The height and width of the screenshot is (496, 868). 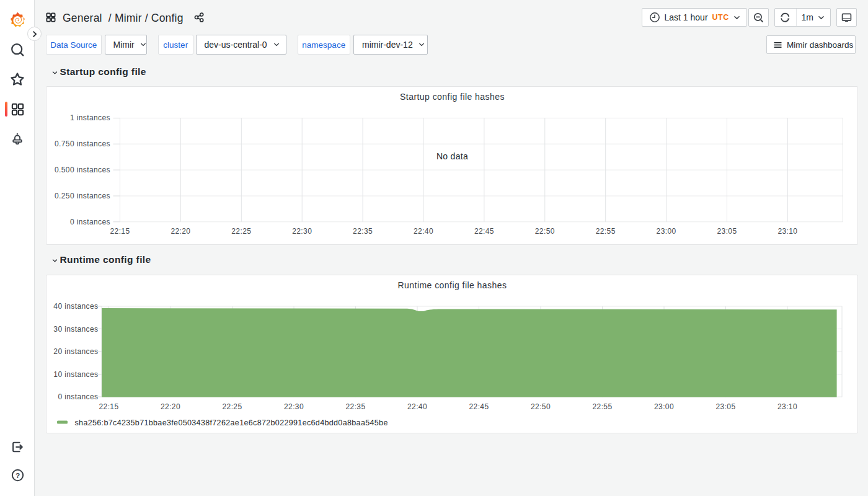 What do you see at coordinates (453, 97) in the screenshot?
I see `svg-text: Startup config file hashes` at bounding box center [453, 97].